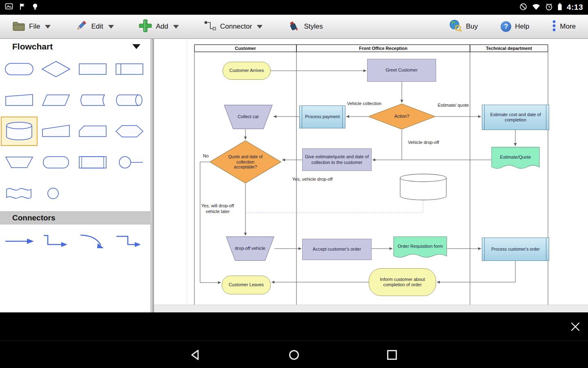  Describe the element at coordinates (246, 285) in the screenshot. I see `node-customer-leaves: Customer Leaves` at that location.